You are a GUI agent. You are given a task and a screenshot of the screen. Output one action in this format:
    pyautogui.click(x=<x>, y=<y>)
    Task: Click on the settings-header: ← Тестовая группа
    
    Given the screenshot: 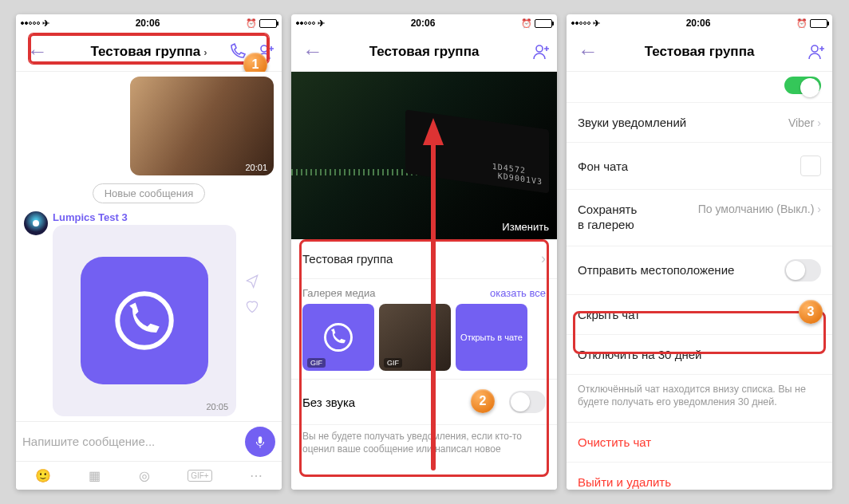 What is the action you would take?
    pyautogui.click(x=699, y=52)
    